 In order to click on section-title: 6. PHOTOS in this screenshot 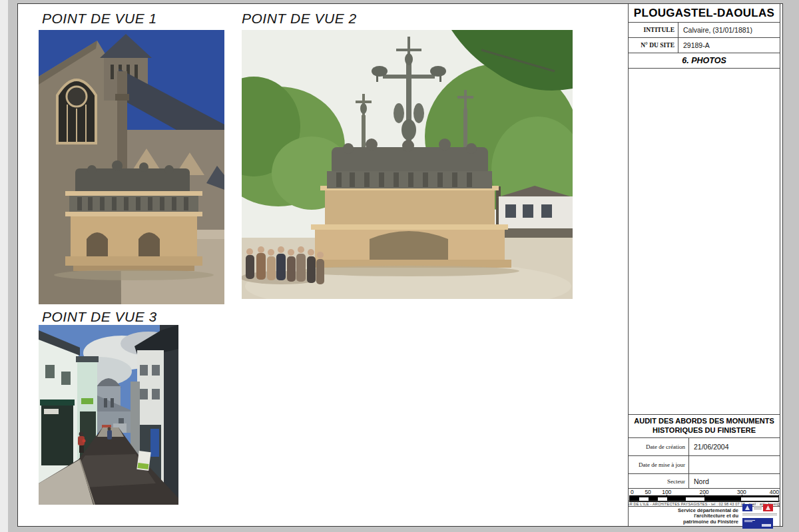, I will do `click(704, 61)`.